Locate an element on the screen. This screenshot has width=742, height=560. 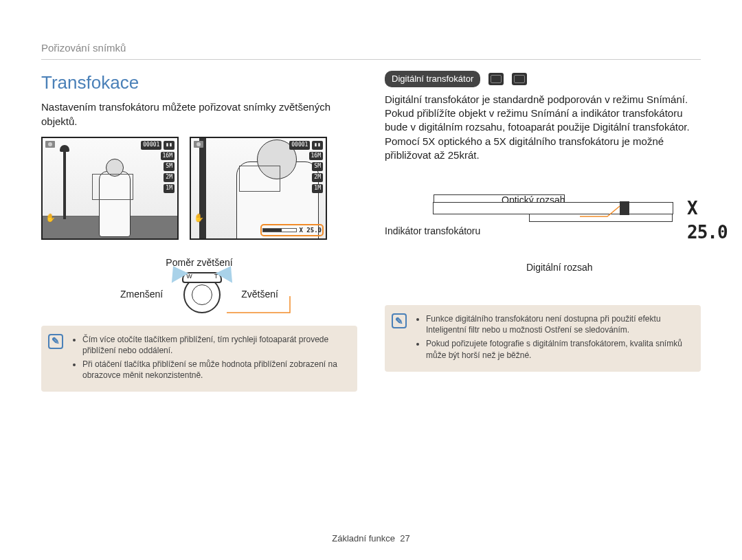
shutter-button-illustration: W T is located at coordinates (202, 295).